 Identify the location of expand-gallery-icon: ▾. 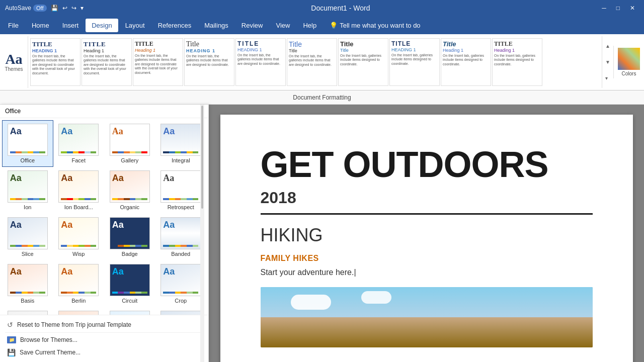
(608, 78).